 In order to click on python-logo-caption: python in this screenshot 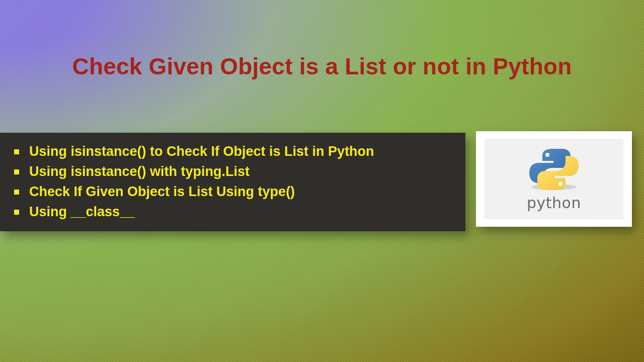, I will do `click(554, 203)`.